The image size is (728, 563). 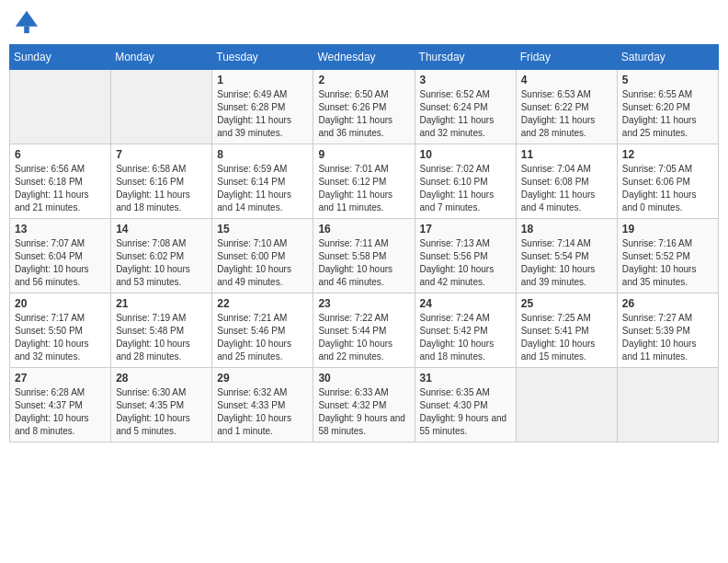 I want to click on day-info: Sunrise: 6:59 AM Sunset: 6:14 PM Dayligh…, so click(x=263, y=189).